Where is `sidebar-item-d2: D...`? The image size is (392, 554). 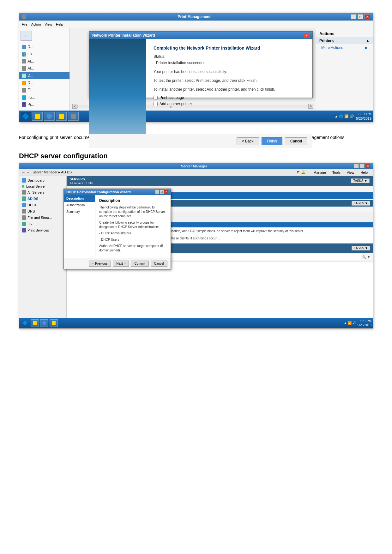 sidebar-item-d2: D... is located at coordinates (44, 83).